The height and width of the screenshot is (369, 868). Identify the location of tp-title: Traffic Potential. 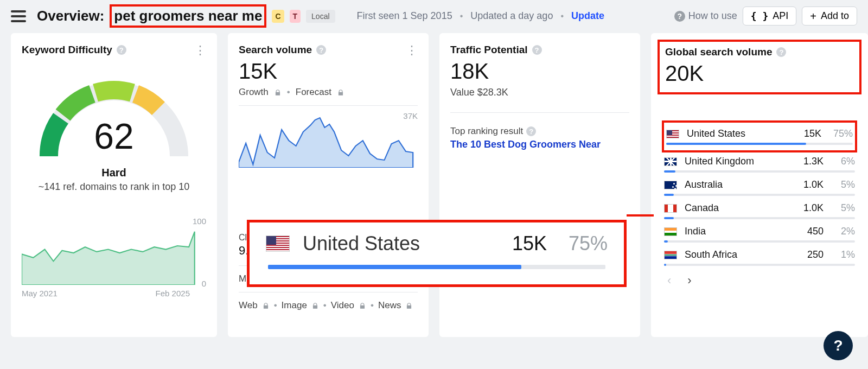
(489, 50).